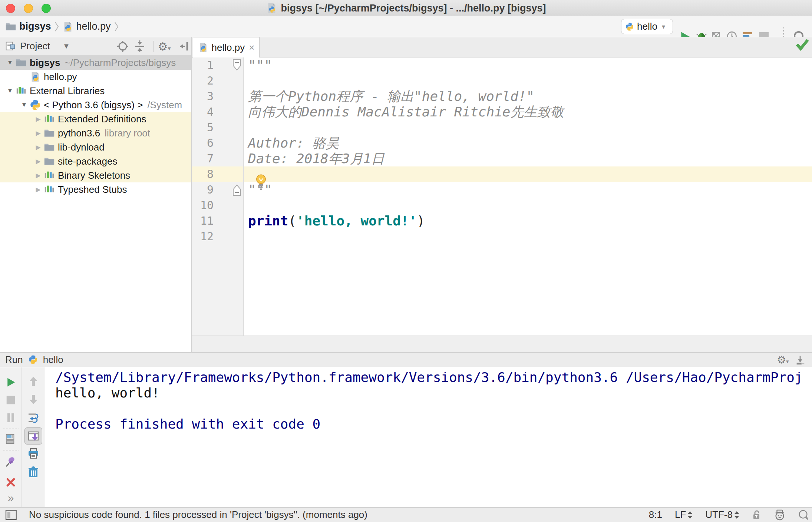  Describe the element at coordinates (96, 133) in the screenshot. I see `tree-item-python3.6: ▶python3.6library root` at that location.